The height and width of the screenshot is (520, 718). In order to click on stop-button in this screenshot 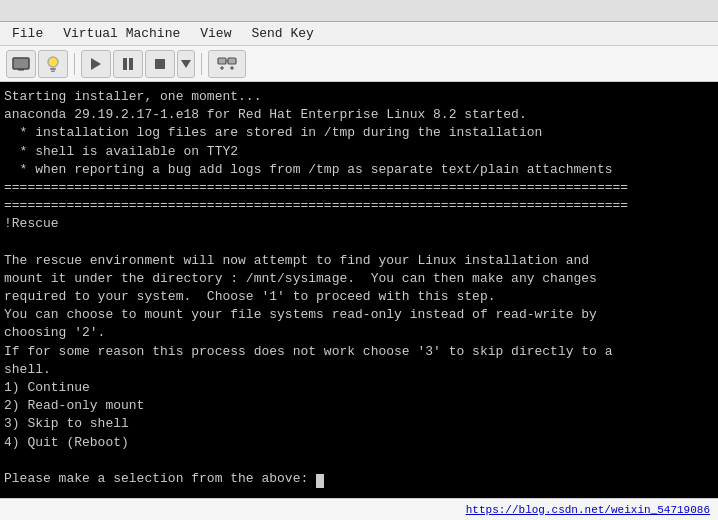, I will do `click(160, 64)`.